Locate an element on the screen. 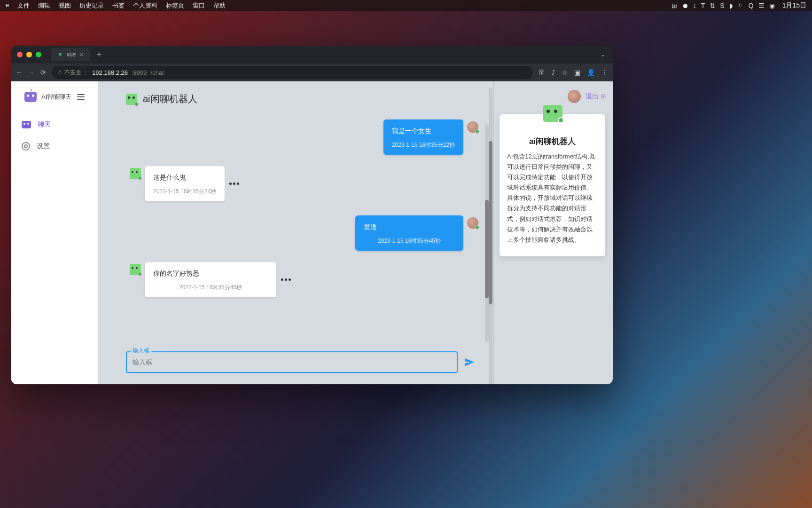 This screenshot has height=508, width=812. traffic-light-close is located at coordinates (20, 55).